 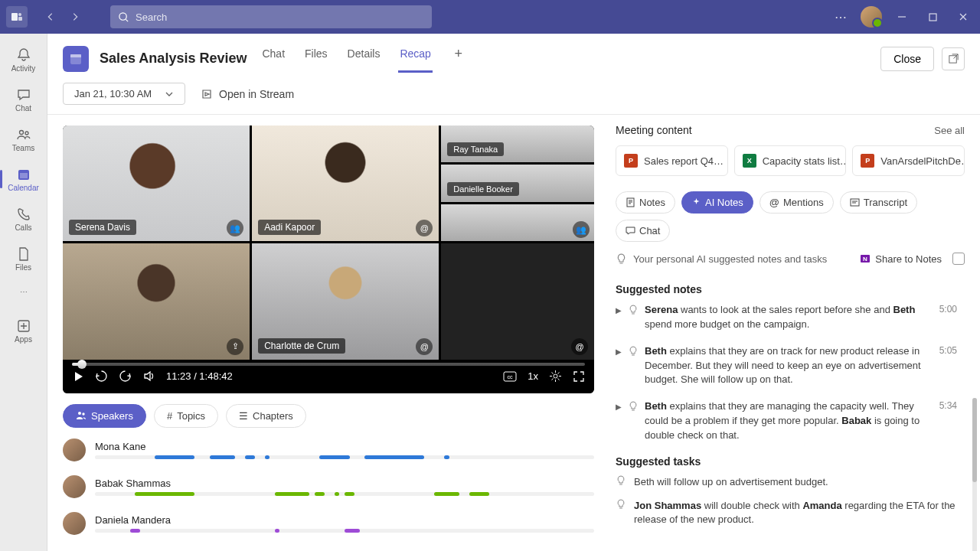 What do you see at coordinates (963, 17) in the screenshot?
I see `close-window-button` at bounding box center [963, 17].